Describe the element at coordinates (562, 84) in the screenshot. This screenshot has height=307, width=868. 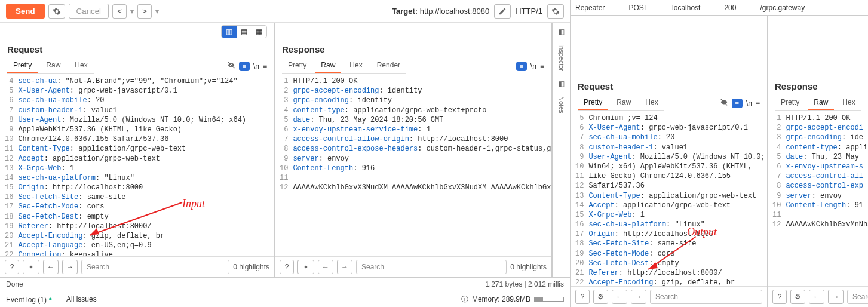
I see `notes-toggle-icon: ◧` at that location.